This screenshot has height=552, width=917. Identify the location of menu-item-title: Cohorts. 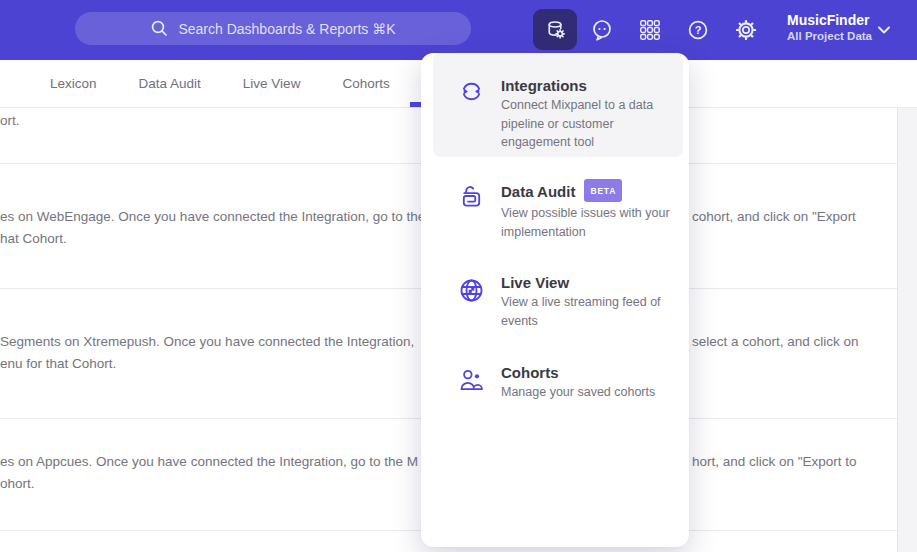
(578, 373).